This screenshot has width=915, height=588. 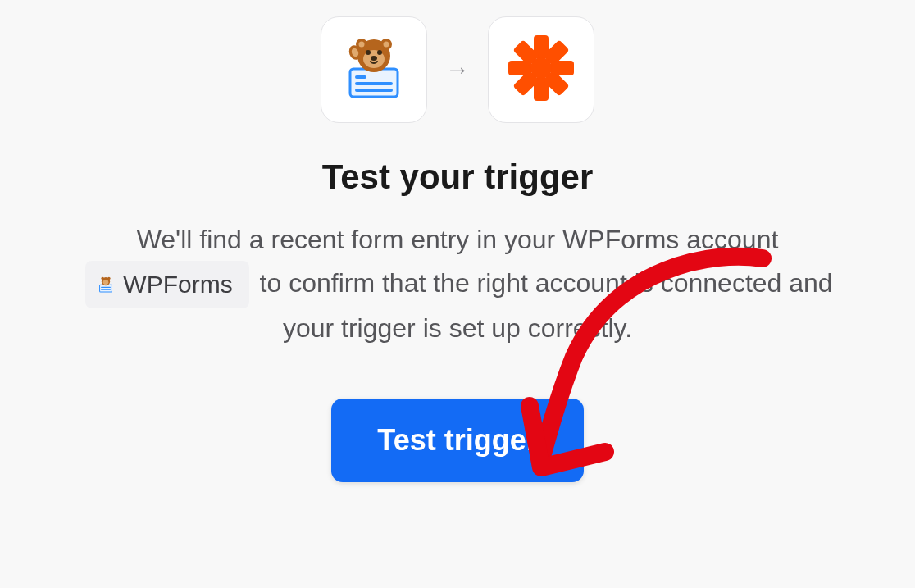 I want to click on wpforms-icon, so click(x=374, y=70).